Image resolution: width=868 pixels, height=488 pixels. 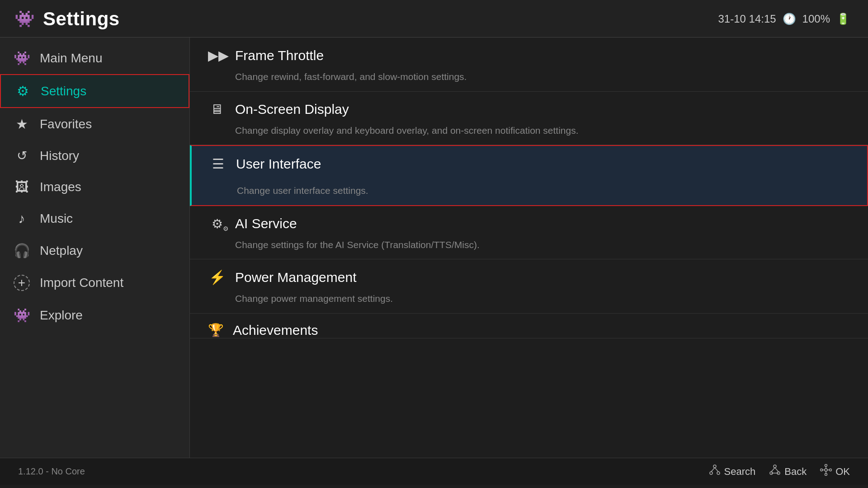 What do you see at coordinates (22, 219) in the screenshot?
I see `music-icon: ♪` at bounding box center [22, 219].